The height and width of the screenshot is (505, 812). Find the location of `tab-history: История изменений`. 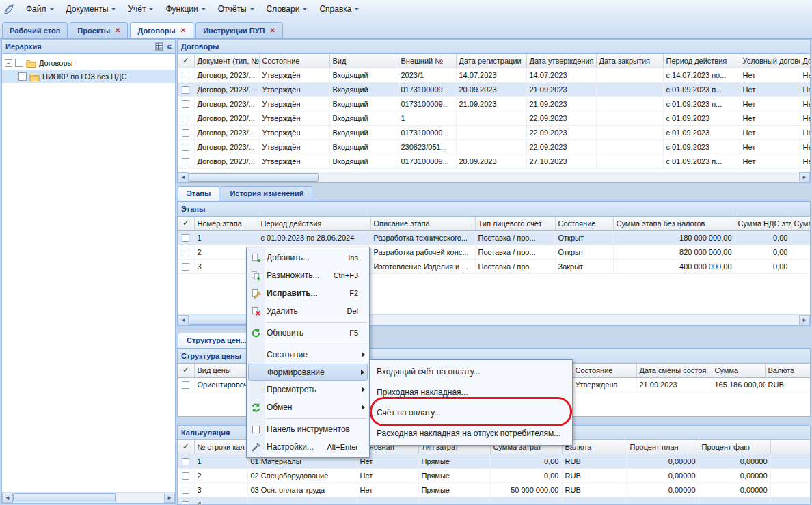

tab-history: История изменений is located at coordinates (267, 193).